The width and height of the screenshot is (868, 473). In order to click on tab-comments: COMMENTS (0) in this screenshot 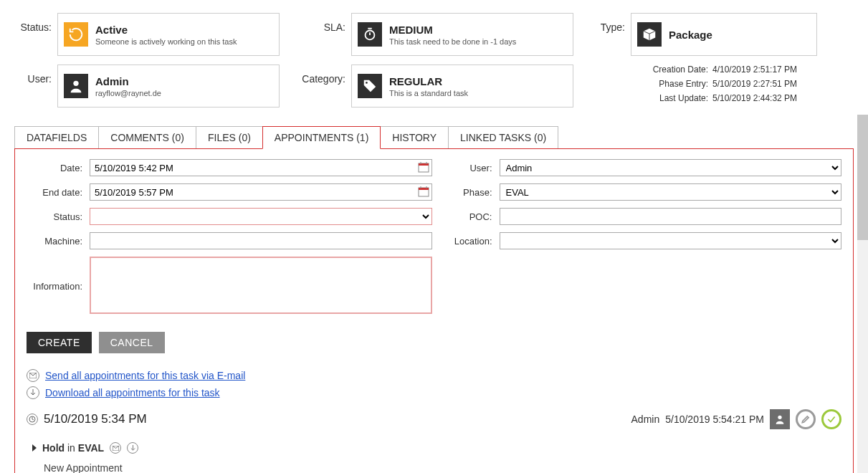, I will do `click(148, 138)`.